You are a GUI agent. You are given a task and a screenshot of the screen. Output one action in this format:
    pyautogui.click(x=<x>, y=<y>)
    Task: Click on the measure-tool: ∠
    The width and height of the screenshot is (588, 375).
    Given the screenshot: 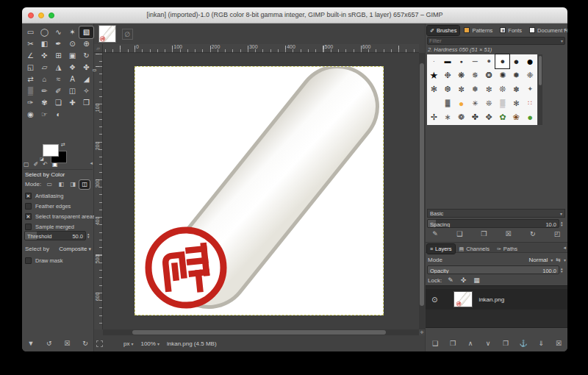 What is the action you would take?
    pyautogui.click(x=31, y=56)
    